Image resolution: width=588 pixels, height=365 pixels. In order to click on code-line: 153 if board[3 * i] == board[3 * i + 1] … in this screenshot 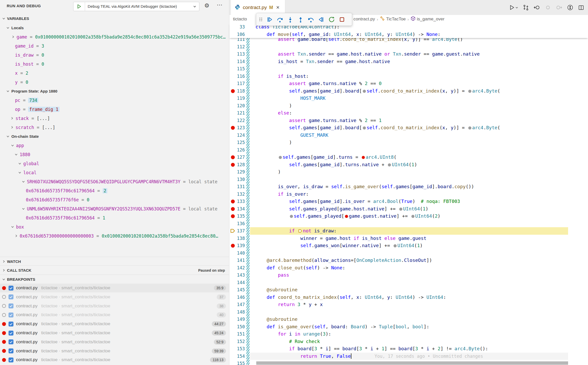, I will do `click(409, 349)`.